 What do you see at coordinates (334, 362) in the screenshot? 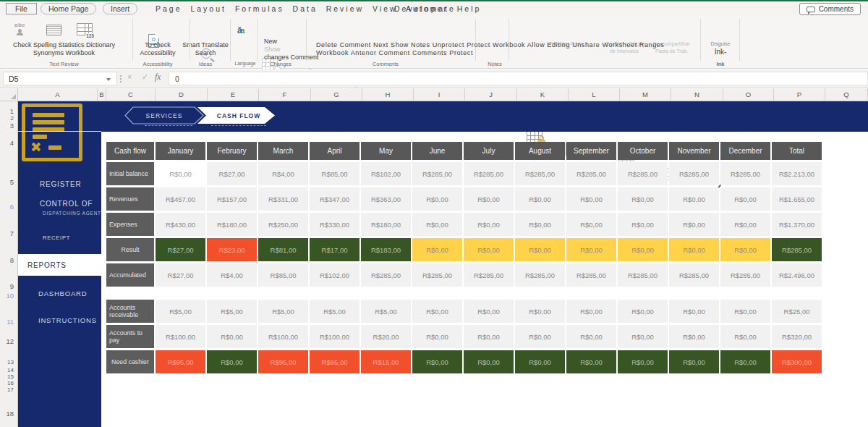
I see `data-cell: R$95,00` at bounding box center [334, 362].